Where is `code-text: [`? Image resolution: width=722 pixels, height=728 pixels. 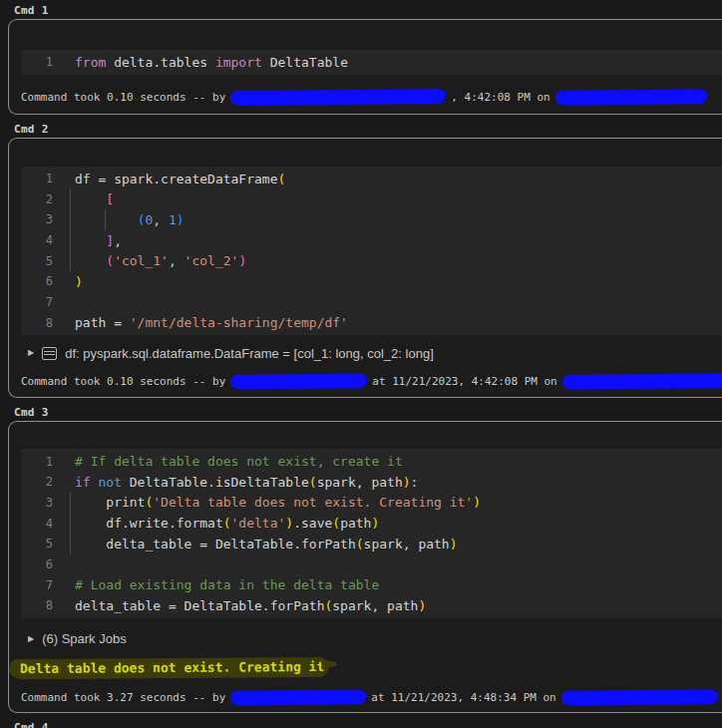 code-text: [ is located at coordinates (84, 199).